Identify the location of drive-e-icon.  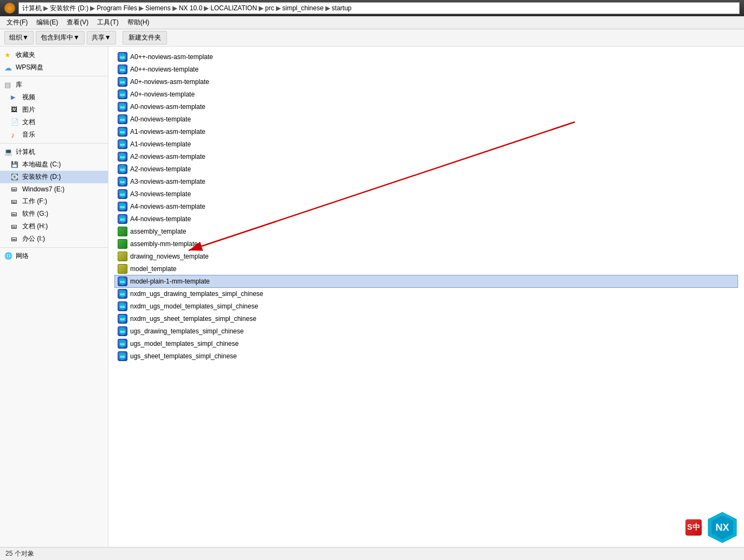
(15, 189).